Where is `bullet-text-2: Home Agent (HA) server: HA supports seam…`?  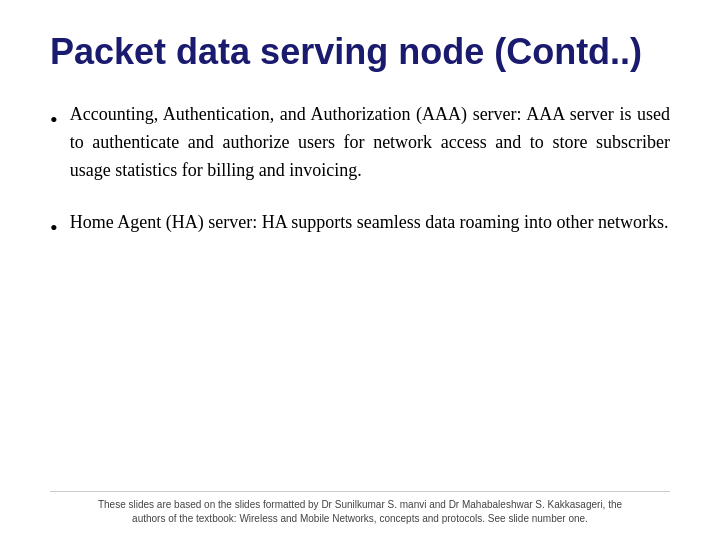
bullet-text-2: Home Agent (HA) server: HA supports seam… is located at coordinates (370, 223).